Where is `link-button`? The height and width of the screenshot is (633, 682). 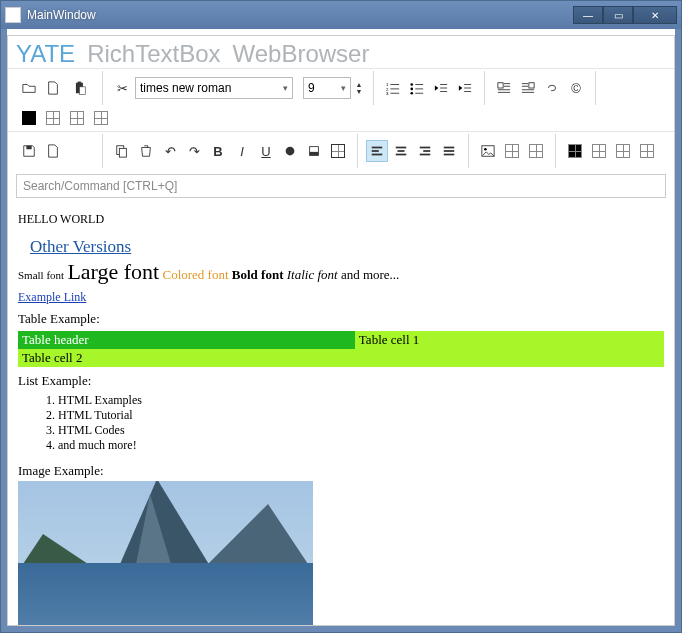
link-button is located at coordinates (552, 88).